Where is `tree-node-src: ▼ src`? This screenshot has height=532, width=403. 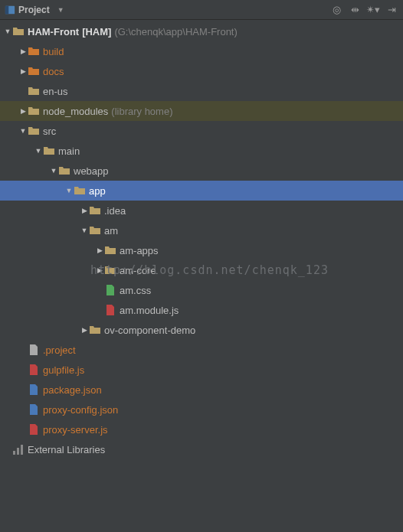
tree-node-src: ▼ src is located at coordinates (202, 131).